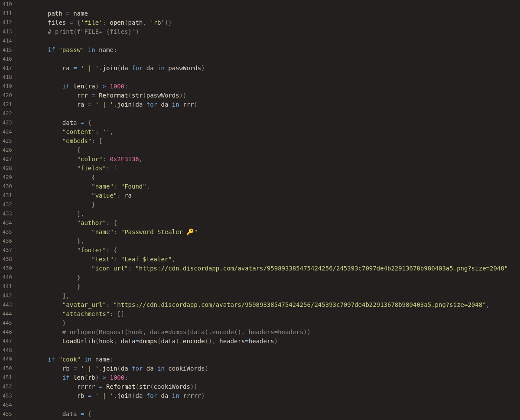  Describe the element at coordinates (7, 396) in the screenshot. I see `line-number: 453` at that location.